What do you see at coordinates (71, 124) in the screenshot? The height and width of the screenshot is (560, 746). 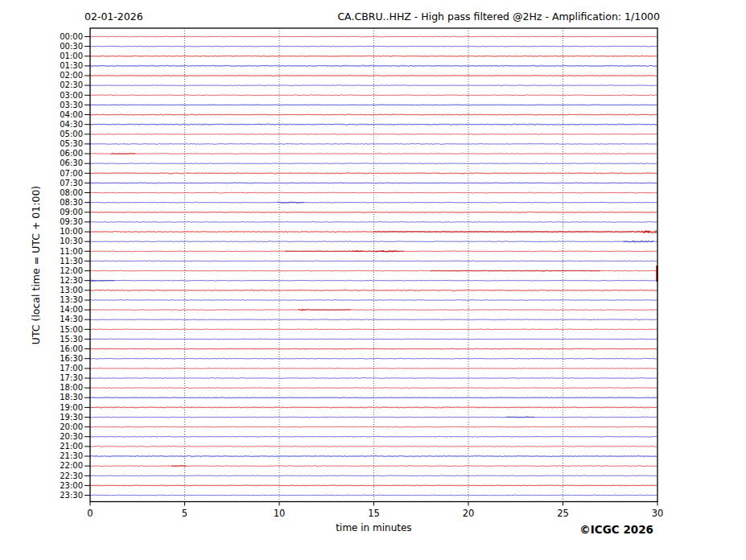 I see `row-label-04:30: 04:30` at bounding box center [71, 124].